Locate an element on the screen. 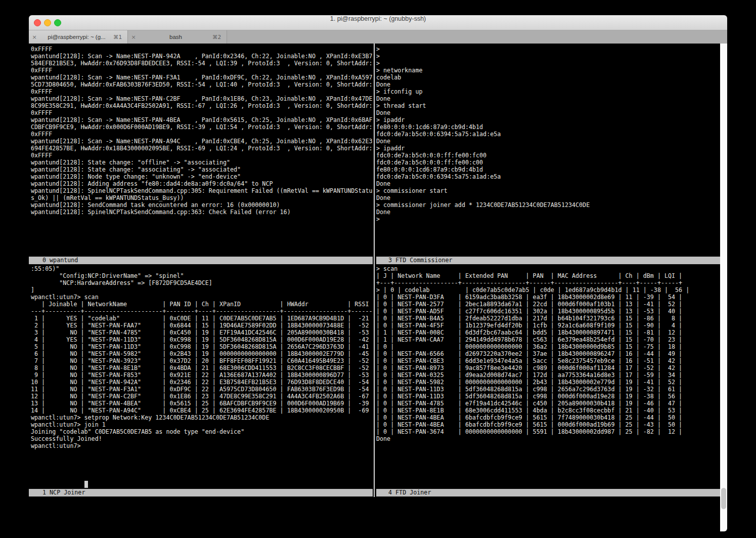 The height and width of the screenshot is (538, 756). statusbar-ftd-joiner: 4 FTD Joiner is located at coordinates (552, 493).